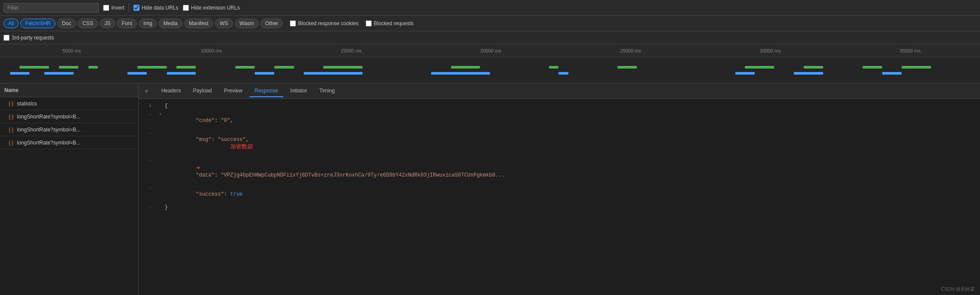 The width and height of the screenshot is (980, 295). What do you see at coordinates (11, 117) in the screenshot?
I see `request-icon-ls1: {·}` at bounding box center [11, 117].